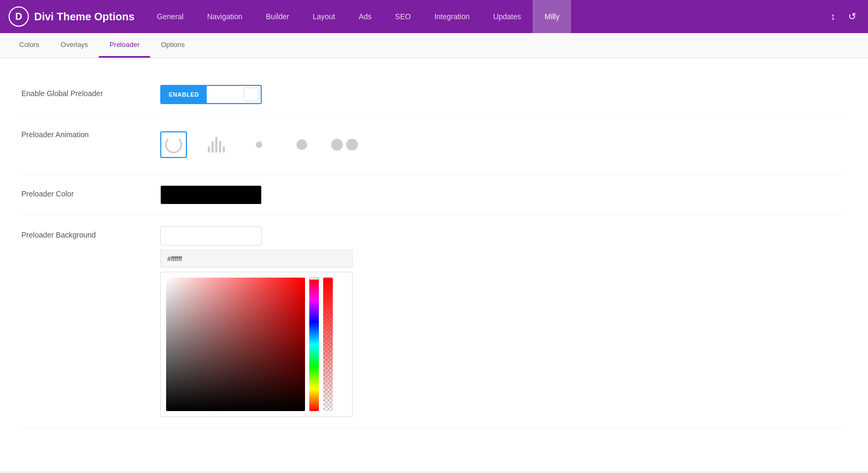 The image size is (868, 473). Describe the element at coordinates (236, 344) in the screenshot. I see `color-gradient` at that location.